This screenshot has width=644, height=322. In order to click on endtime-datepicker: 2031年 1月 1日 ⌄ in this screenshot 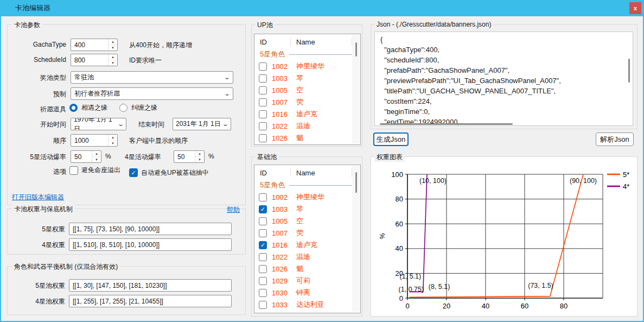, I will do `click(202, 124)`.